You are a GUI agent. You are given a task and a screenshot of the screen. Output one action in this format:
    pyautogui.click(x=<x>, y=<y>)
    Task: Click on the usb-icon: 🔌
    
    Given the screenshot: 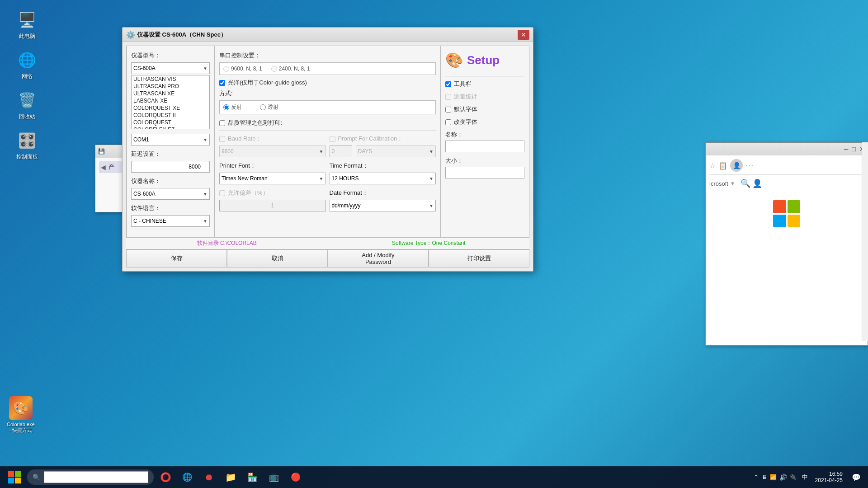 What is the action you would take?
    pyautogui.click(x=793, y=477)
    